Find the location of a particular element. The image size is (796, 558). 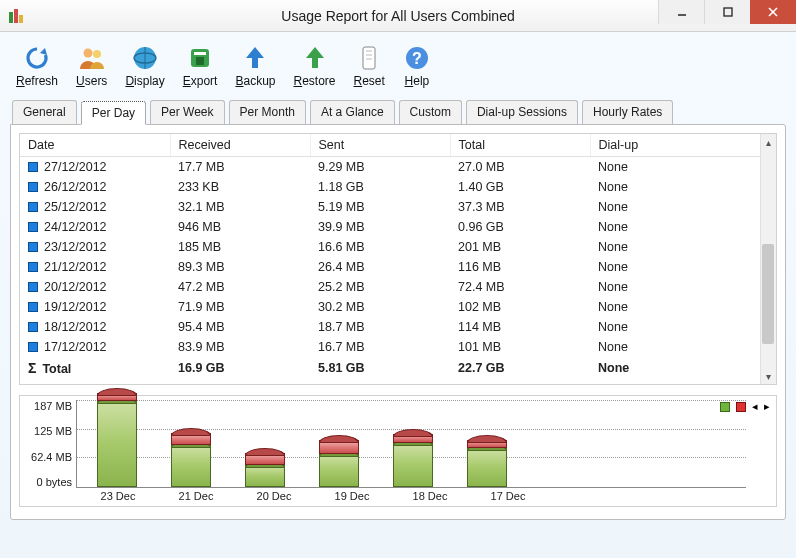

tab-dial-up-sessions: Dial-up Sessions is located at coordinates (522, 112).